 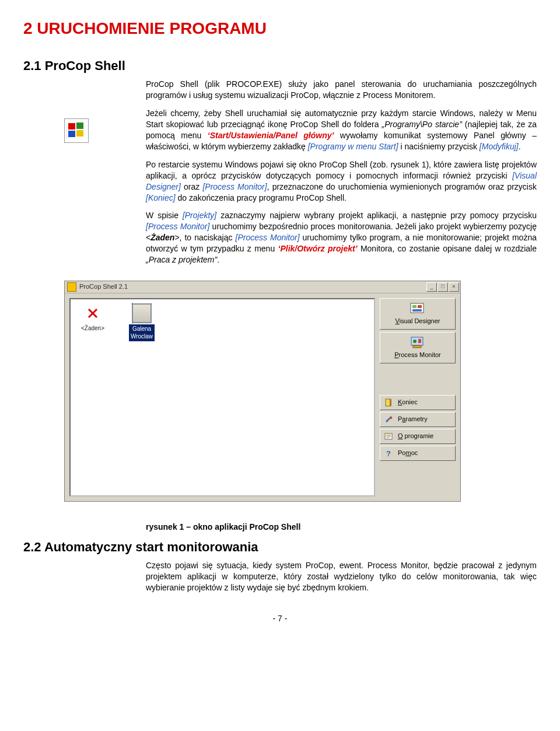 What do you see at coordinates (418, 436) in the screenshot?
I see `o-programie-button: OO programie programie` at bounding box center [418, 436].